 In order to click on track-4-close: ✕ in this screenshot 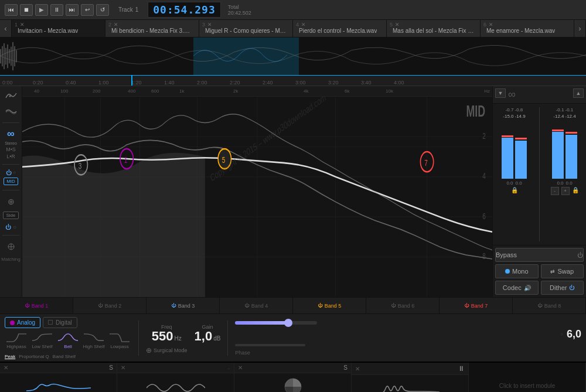, I will do `click(304, 25)`.